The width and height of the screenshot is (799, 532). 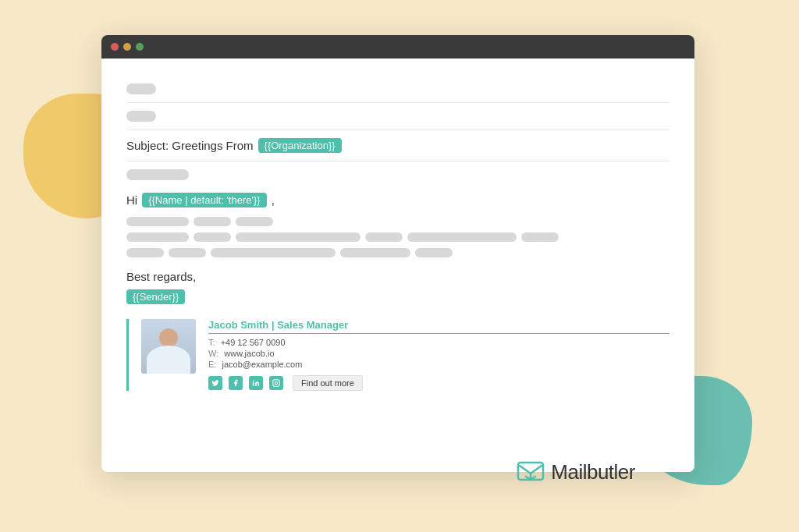 I want to click on organization-tag: {{Organization}}, so click(x=300, y=145).